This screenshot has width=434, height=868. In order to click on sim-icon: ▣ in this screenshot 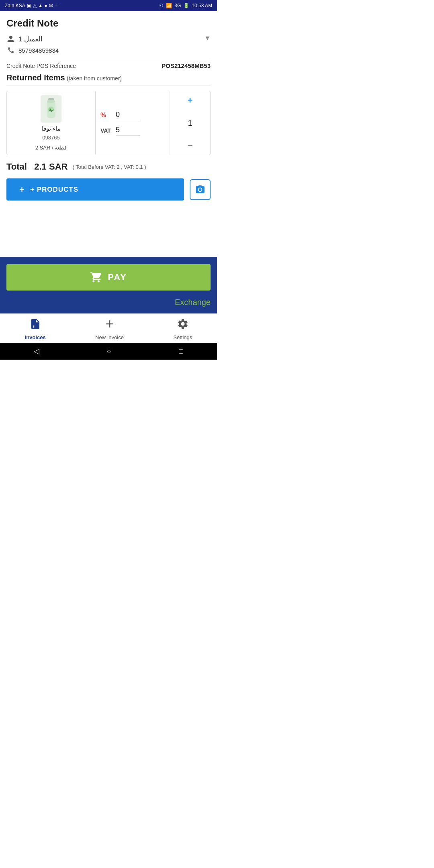, I will do `click(29, 6)`.